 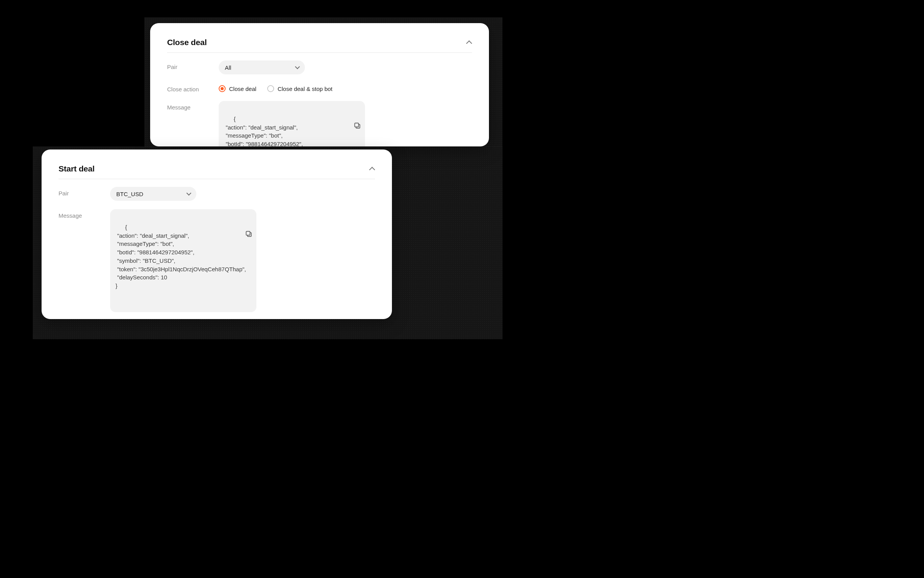 What do you see at coordinates (300, 89) in the screenshot?
I see `radio-close-deal-stop-bot: Close deal & stop bot` at bounding box center [300, 89].